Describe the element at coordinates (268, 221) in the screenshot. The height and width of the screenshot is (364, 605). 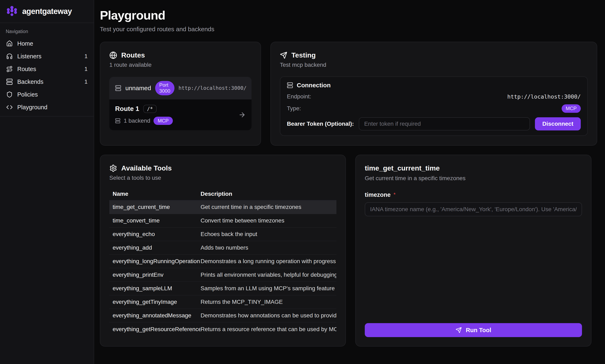
I see `tool-desc-cell: Convert time between timezones` at that location.